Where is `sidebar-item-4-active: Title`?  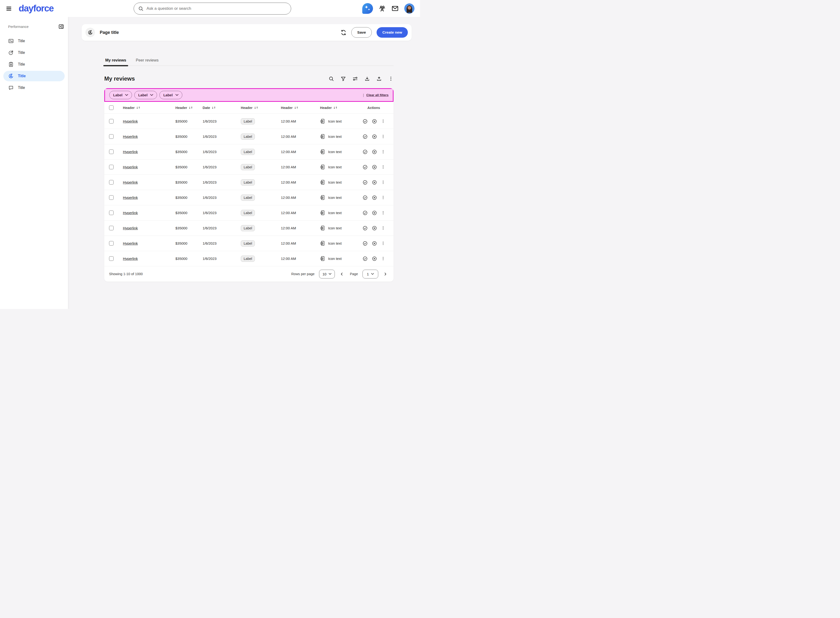
sidebar-item-4-active: Title is located at coordinates (34, 76).